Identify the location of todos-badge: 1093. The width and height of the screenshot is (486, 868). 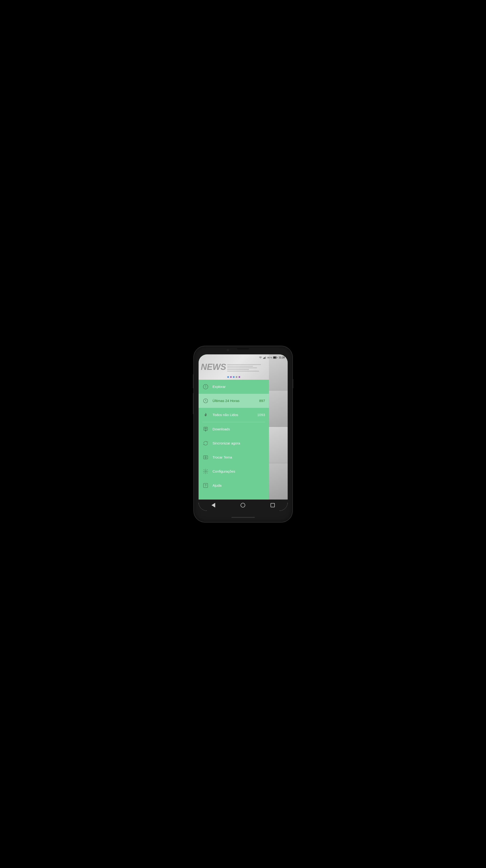
(261, 415).